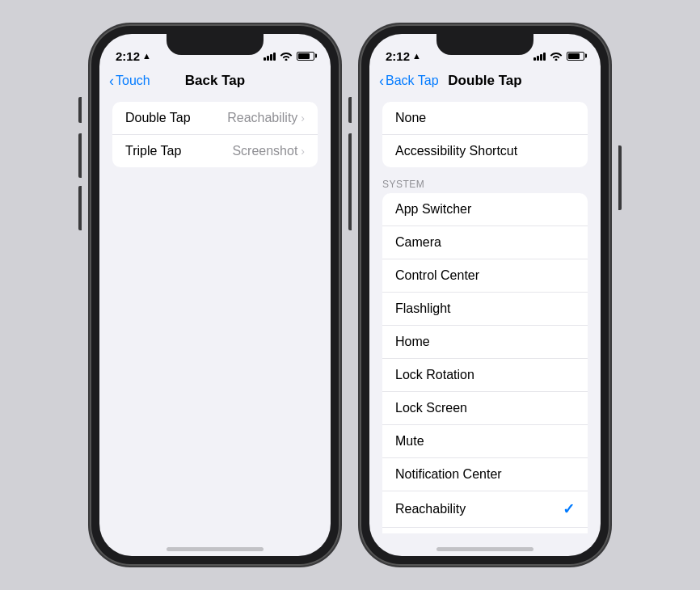 Image resolution: width=700 pixels, height=590 pixels. What do you see at coordinates (411, 118) in the screenshot?
I see `none-label: None` at bounding box center [411, 118].